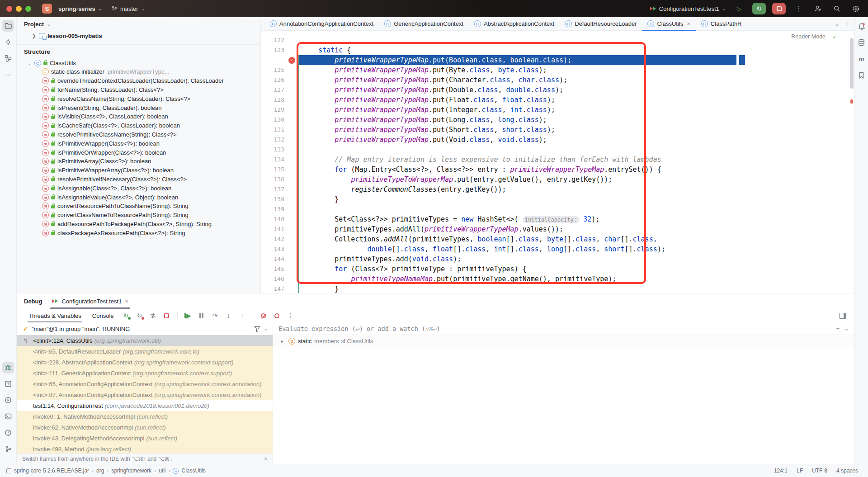  I want to click on line-number: 139, so click(274, 209).